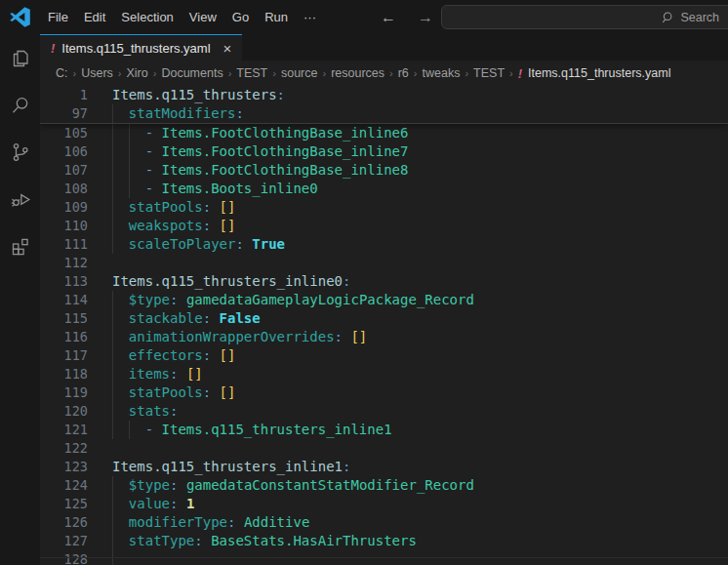  I want to click on menu-file: File, so click(59, 18).